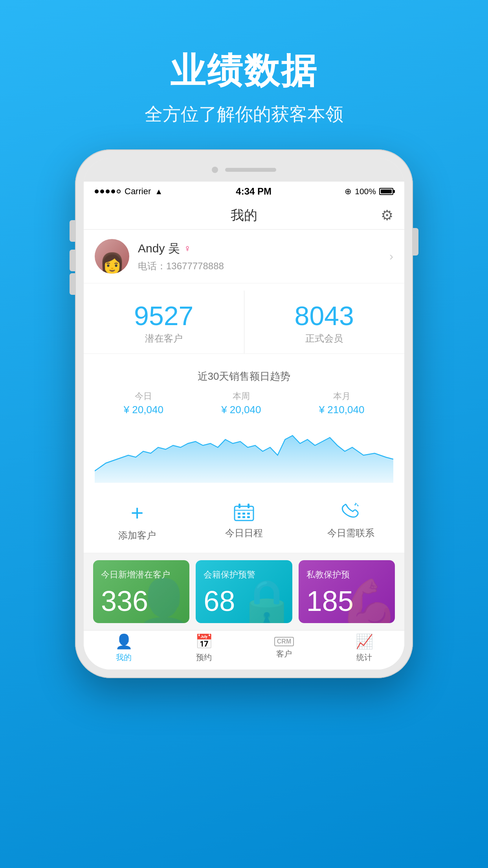 The width and height of the screenshot is (488, 868). I want to click on avatar, so click(112, 256).